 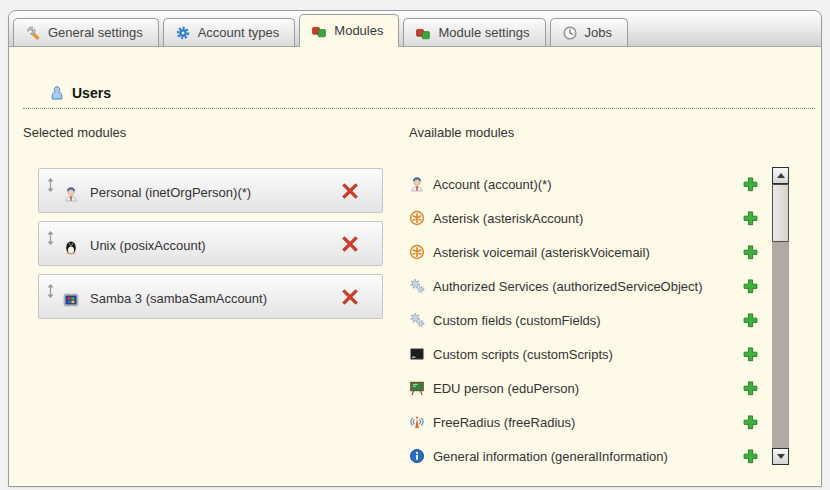 What do you see at coordinates (599, 133) in the screenshot?
I see `available-modules-label: Available modules` at bounding box center [599, 133].